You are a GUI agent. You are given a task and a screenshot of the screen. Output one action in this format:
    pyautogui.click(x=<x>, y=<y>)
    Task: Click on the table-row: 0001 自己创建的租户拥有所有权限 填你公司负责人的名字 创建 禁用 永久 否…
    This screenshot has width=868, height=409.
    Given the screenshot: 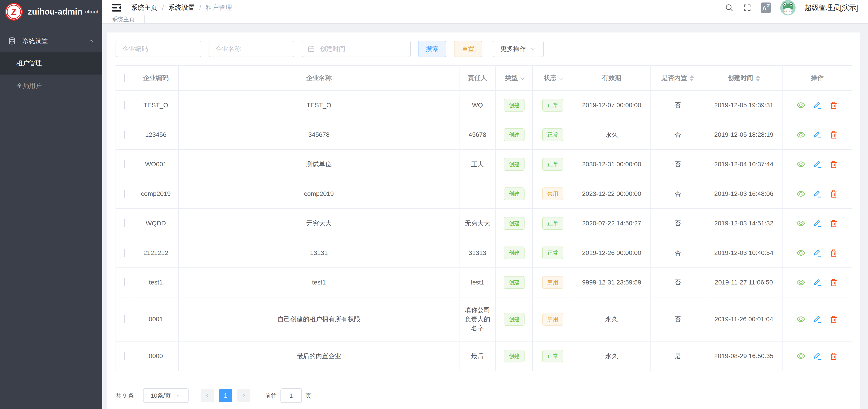 What is the action you would take?
    pyautogui.click(x=484, y=319)
    